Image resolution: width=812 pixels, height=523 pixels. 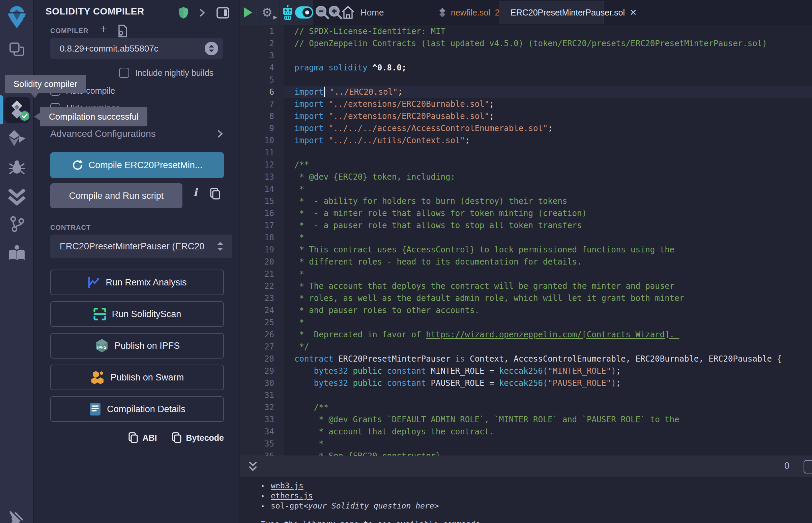 I want to click on unit-testing-icon, so click(x=17, y=197).